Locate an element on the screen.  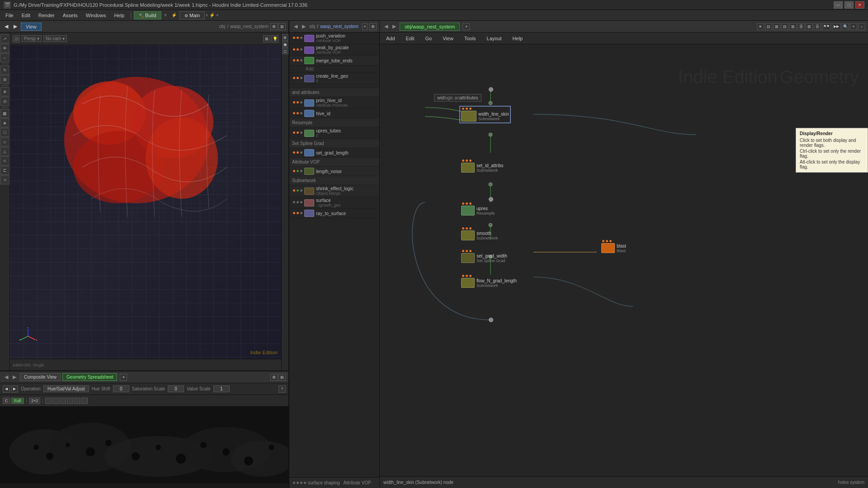
menu-edit: Edit is located at coordinates (26, 15).